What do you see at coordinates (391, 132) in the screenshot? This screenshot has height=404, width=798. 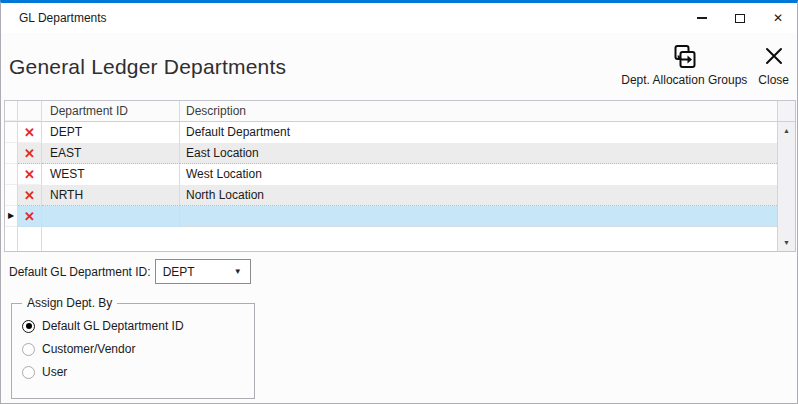 I see `table-row: ✕ DEPT Default Department` at bounding box center [391, 132].